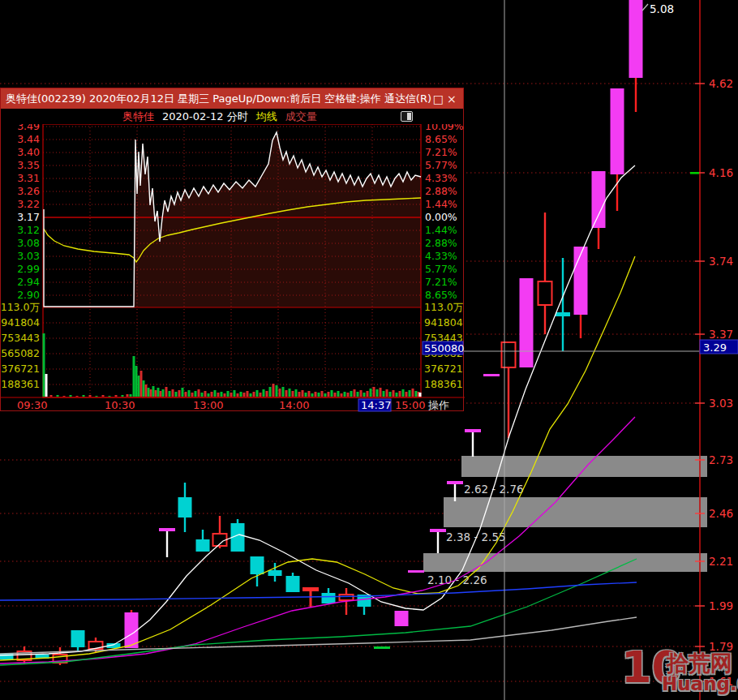 The width and height of the screenshot is (738, 700). I want to click on crosshair-price-value: 3.29, so click(715, 347).